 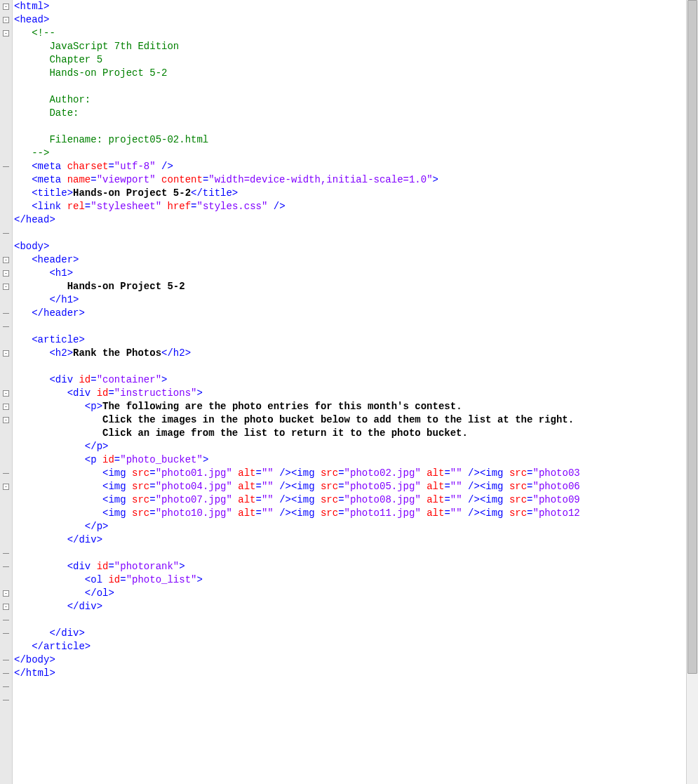 What do you see at coordinates (41, 153) in the screenshot?
I see `token-comment: -->` at bounding box center [41, 153].